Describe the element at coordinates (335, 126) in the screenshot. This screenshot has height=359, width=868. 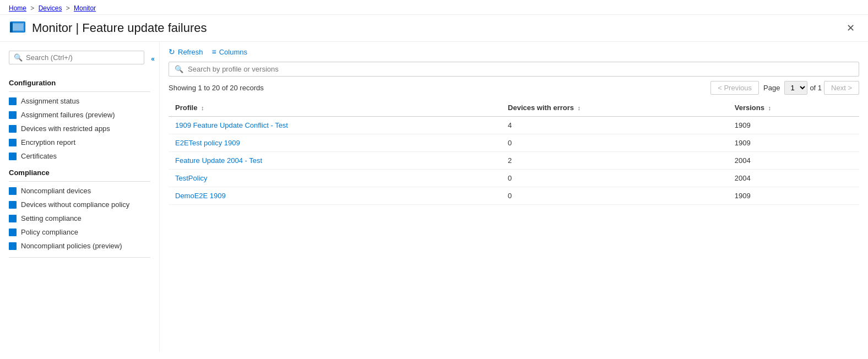
I see `table-cell-profile: 1909 Feature Update Conflict - Test` at that location.